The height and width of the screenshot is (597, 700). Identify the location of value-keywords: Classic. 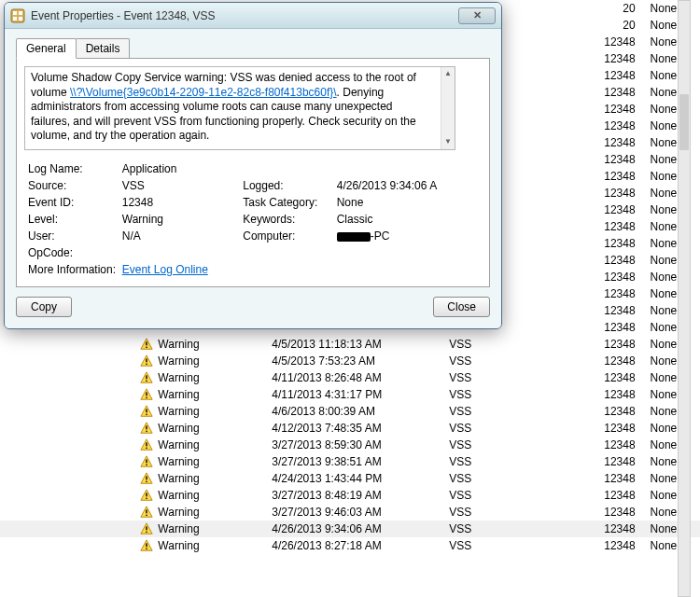
(394, 219).